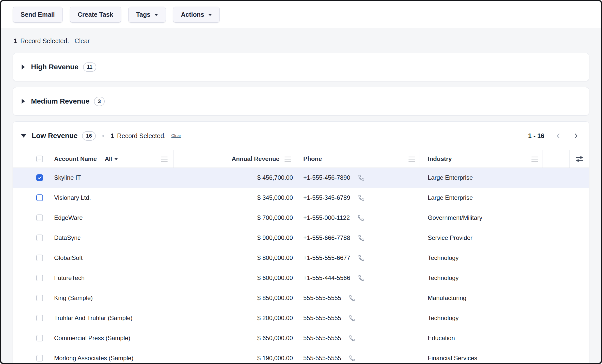  Describe the element at coordinates (108, 338) in the screenshot. I see `account-name-cell: Commercial Press (Sample)` at that location.